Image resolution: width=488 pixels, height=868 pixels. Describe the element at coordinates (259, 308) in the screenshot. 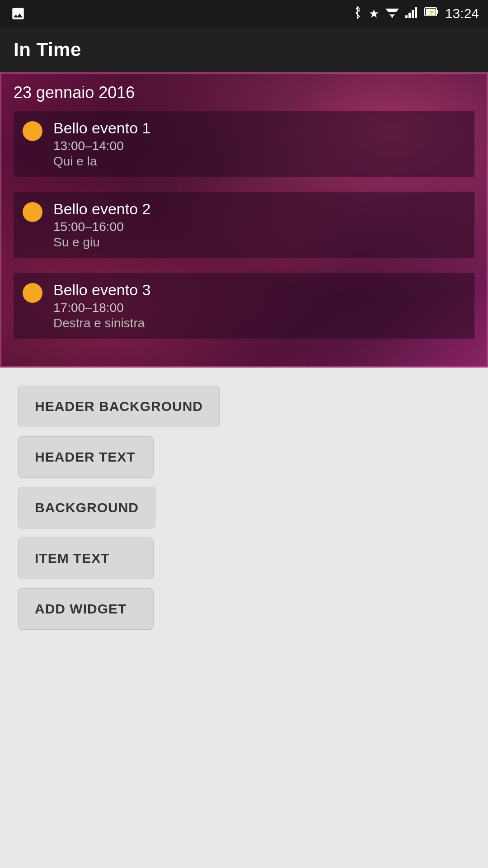

I see `event-time-3: 17:00–18:00` at that location.